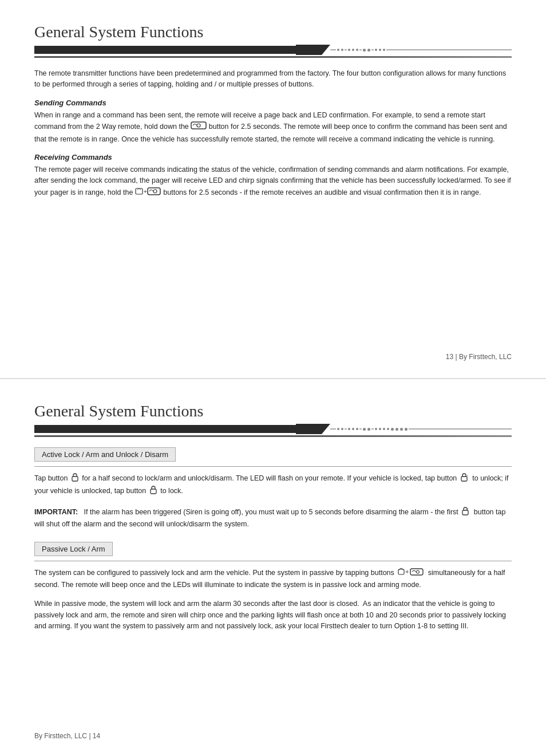  I want to click on banner-line, so click(273, 57).